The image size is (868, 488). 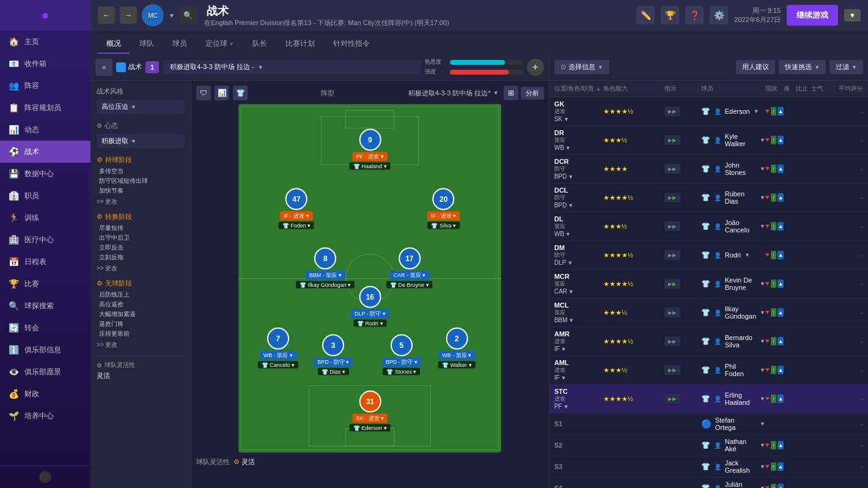 What do you see at coordinates (180, 44) in the screenshot?
I see `tab-players: 球员` at bounding box center [180, 44].